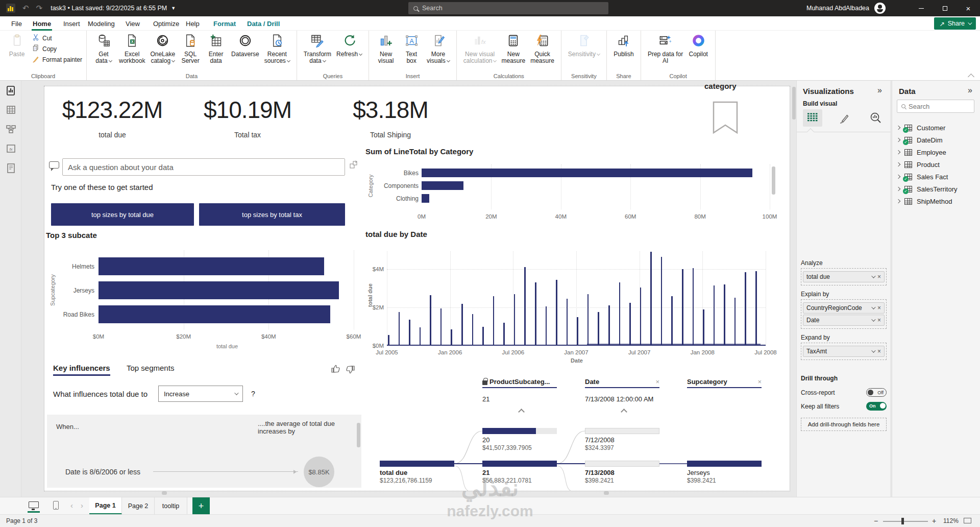 The width and height of the screenshot is (980, 527). What do you see at coordinates (937, 106) in the screenshot?
I see `data-search-input` at bounding box center [937, 106].